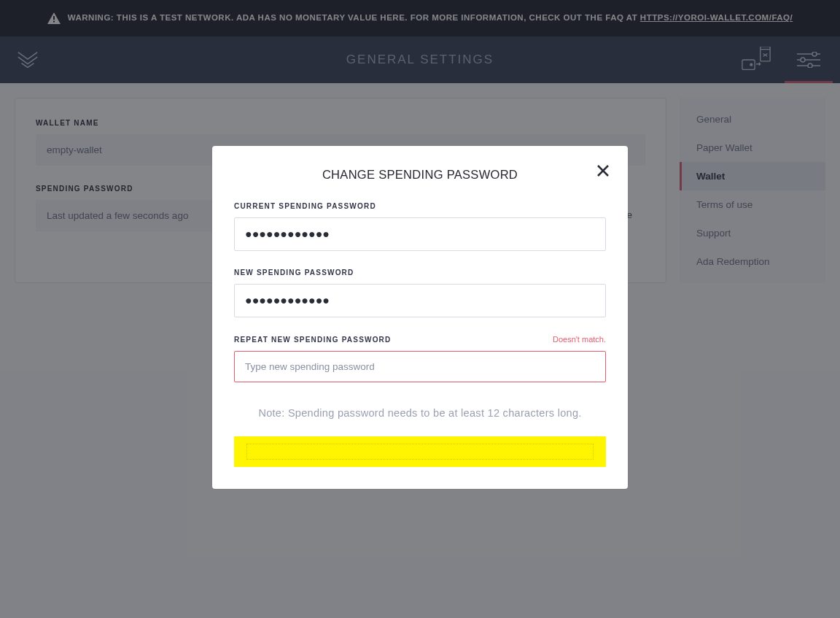  I want to click on new-password-input, so click(420, 301).